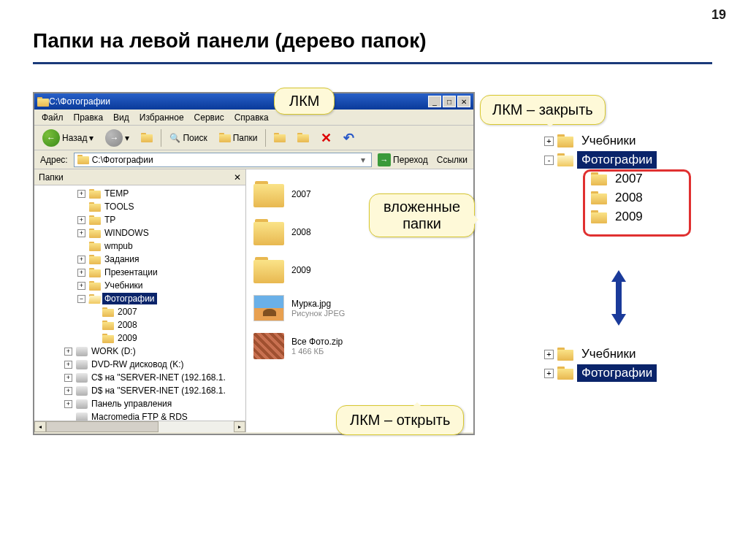 This screenshot has height=560, width=748. What do you see at coordinates (464, 101) in the screenshot?
I see `close-button: ✕` at bounding box center [464, 101].